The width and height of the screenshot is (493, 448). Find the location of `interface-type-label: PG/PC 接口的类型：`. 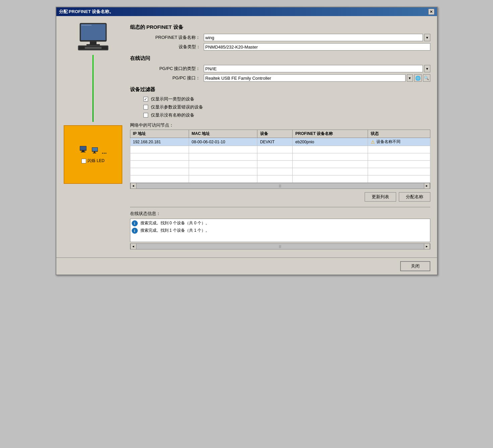

interface-type-label: PG/PC 接口的类型： is located at coordinates (167, 69).